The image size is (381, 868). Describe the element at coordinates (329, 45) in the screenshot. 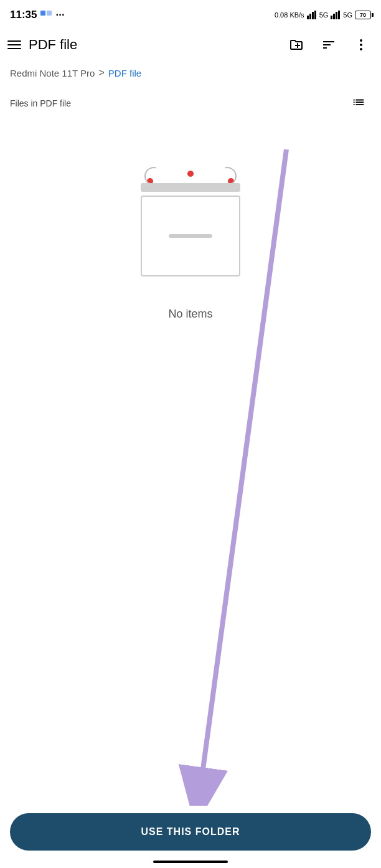

I see `sort-icon` at that location.